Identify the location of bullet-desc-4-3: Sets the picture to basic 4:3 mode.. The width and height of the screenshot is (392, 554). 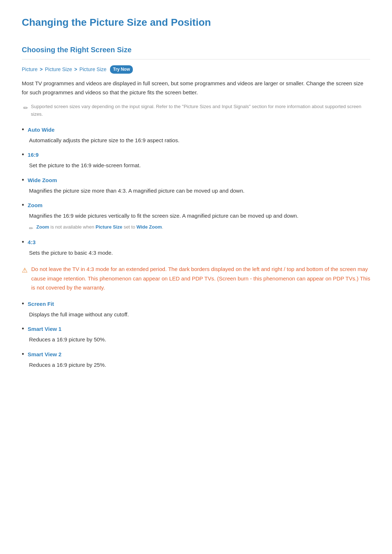
(200, 253).